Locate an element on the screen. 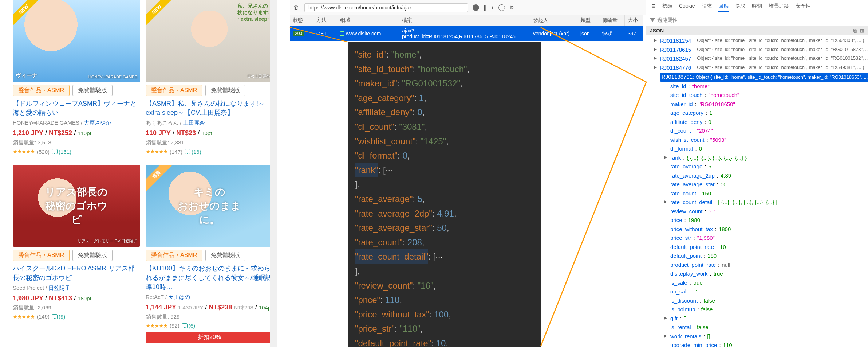  product-title: 【ドルフィンウェーブASMR】ヴィーナと海と愛の語らい is located at coordinates (76, 108).